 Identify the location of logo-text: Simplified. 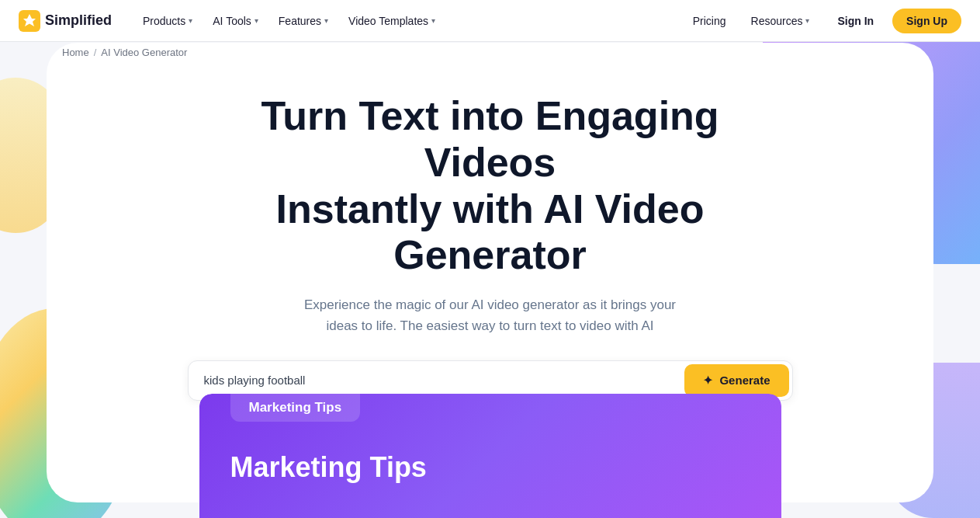
(78, 20).